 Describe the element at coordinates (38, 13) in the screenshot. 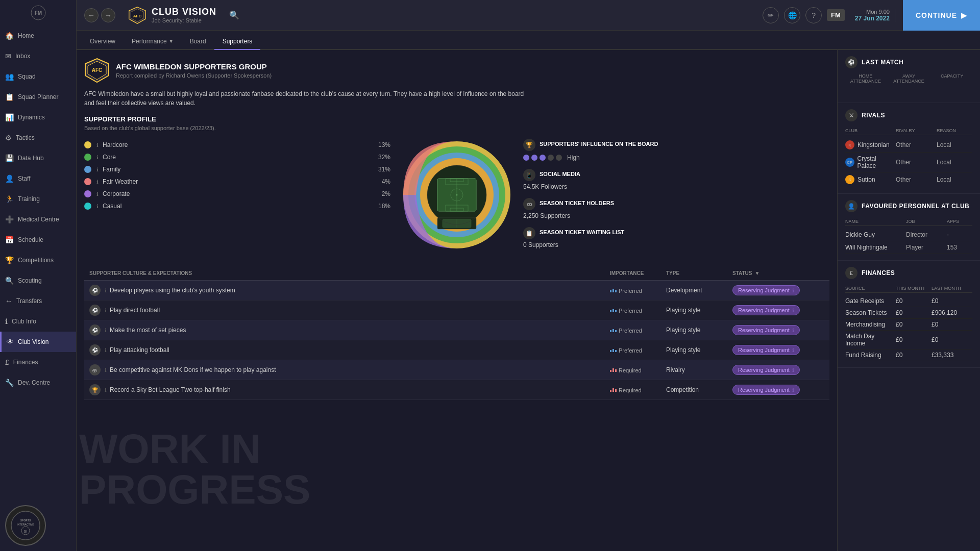

I see `app-logo-icon: FM` at that location.